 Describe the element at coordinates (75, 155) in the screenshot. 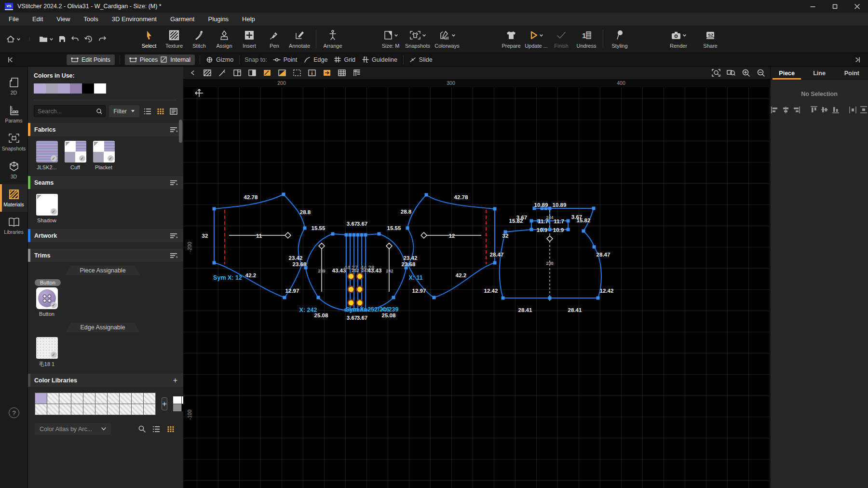

I see `fabric-item: ✓ Cuff` at that location.